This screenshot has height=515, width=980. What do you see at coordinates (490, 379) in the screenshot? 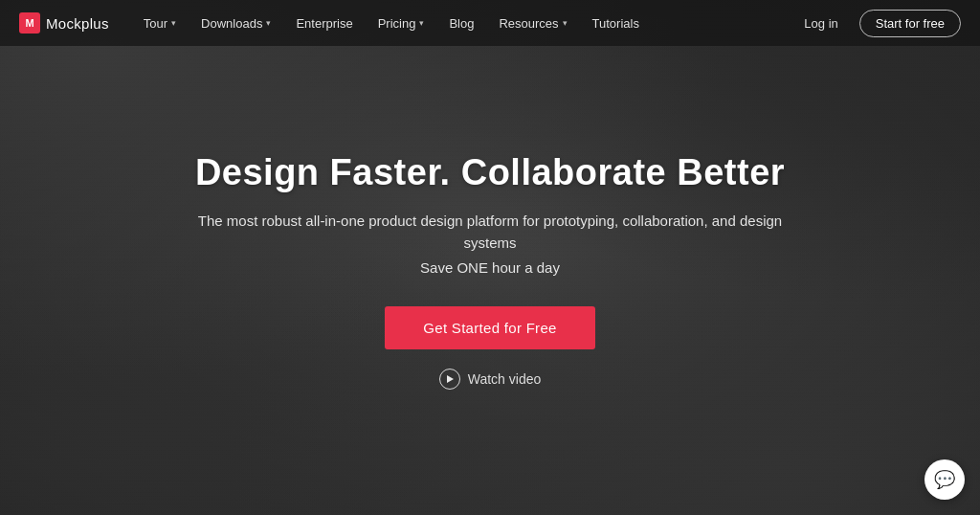
I see `watch-video-link: Watch video` at bounding box center [490, 379].